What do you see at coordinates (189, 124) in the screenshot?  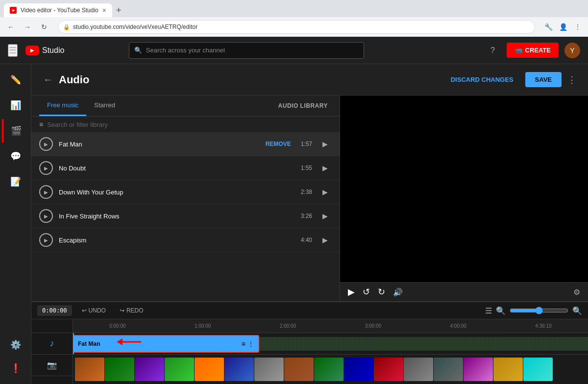 I see `filter-input` at bounding box center [189, 124].